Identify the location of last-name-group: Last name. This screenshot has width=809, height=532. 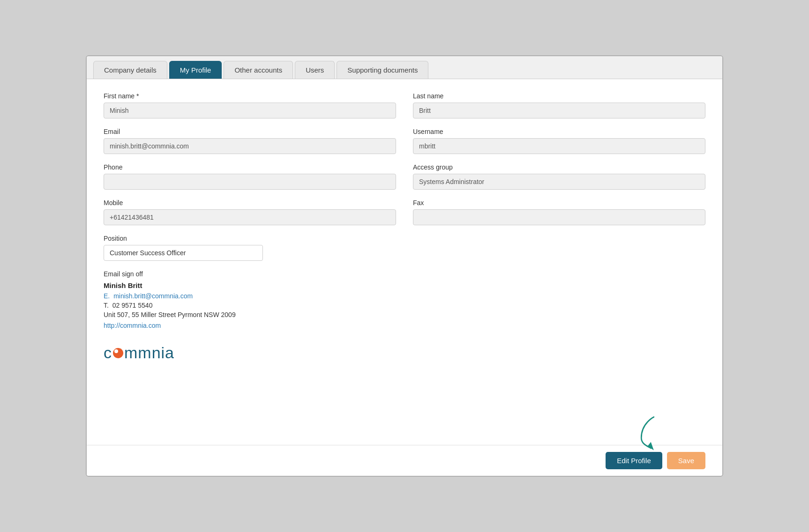
(559, 105).